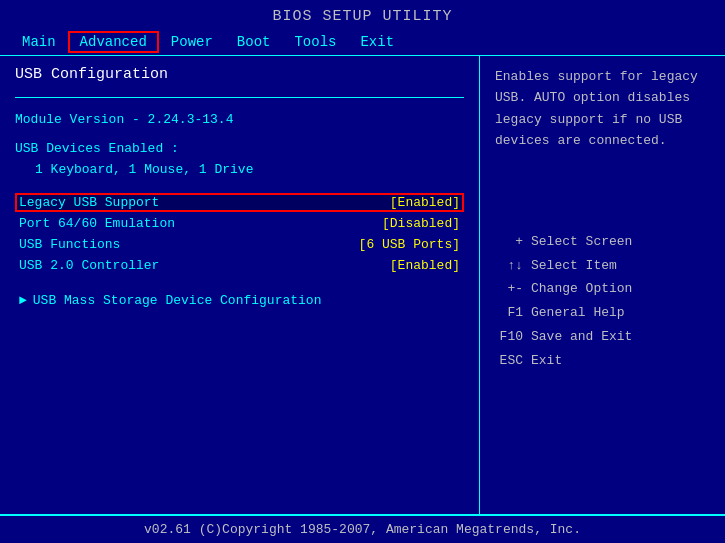 The image size is (725, 543). I want to click on menu-bar: Main Advanced Power Boot Tools Exit, so click(362, 42).